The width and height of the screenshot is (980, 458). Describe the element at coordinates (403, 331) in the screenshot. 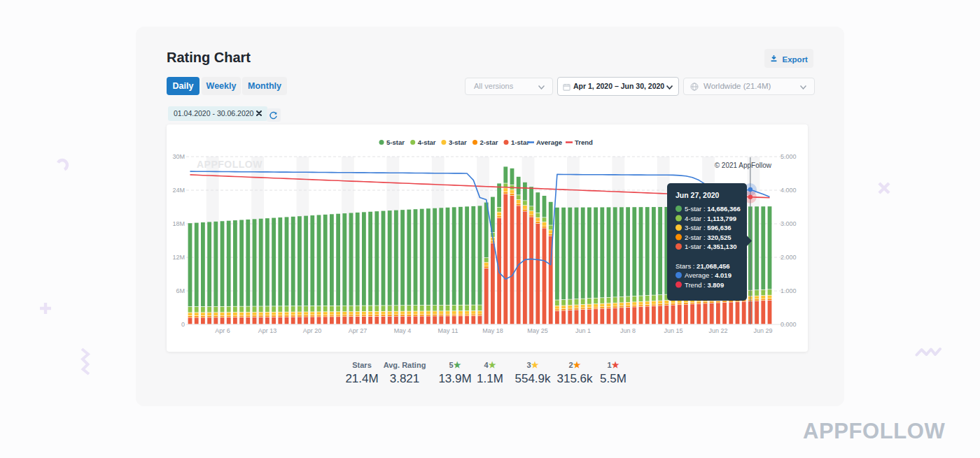

I see `svg-text: May 4` at that location.